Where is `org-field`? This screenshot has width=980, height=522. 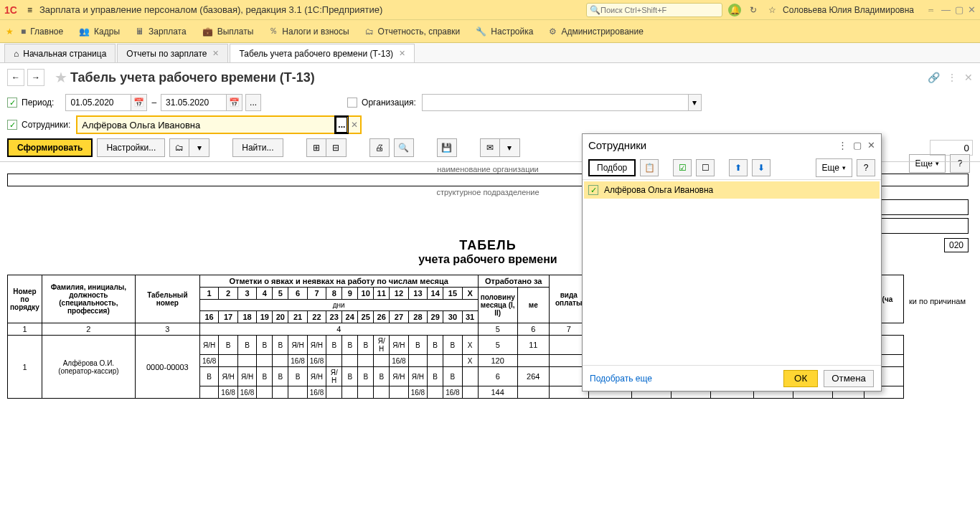 org-field is located at coordinates (555, 103).